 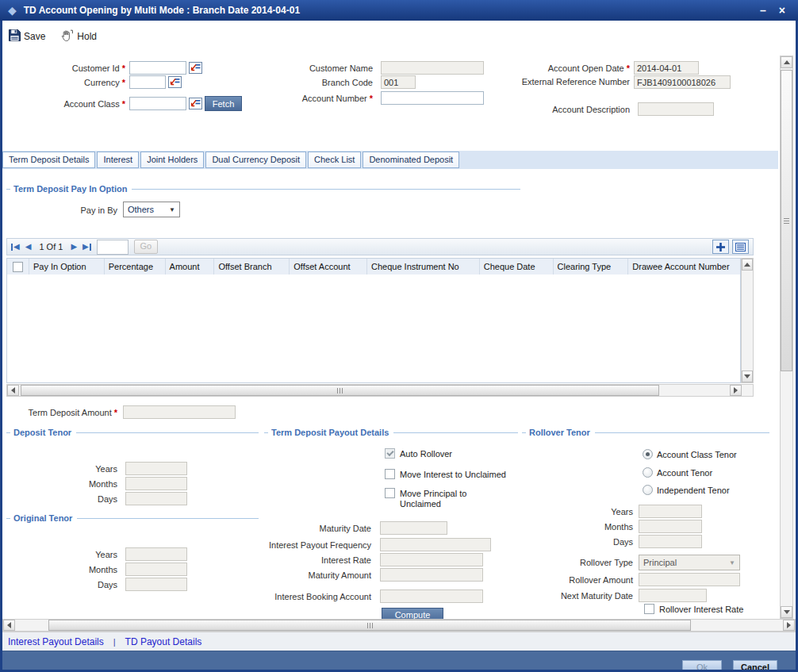 What do you see at coordinates (87, 36) in the screenshot?
I see `hold-label: Hold` at bounding box center [87, 36].